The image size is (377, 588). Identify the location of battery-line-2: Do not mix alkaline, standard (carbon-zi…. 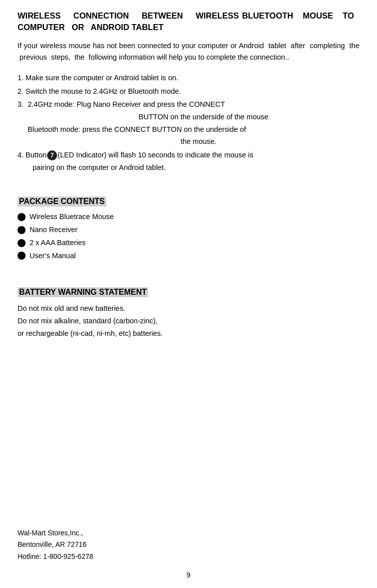
(88, 321).